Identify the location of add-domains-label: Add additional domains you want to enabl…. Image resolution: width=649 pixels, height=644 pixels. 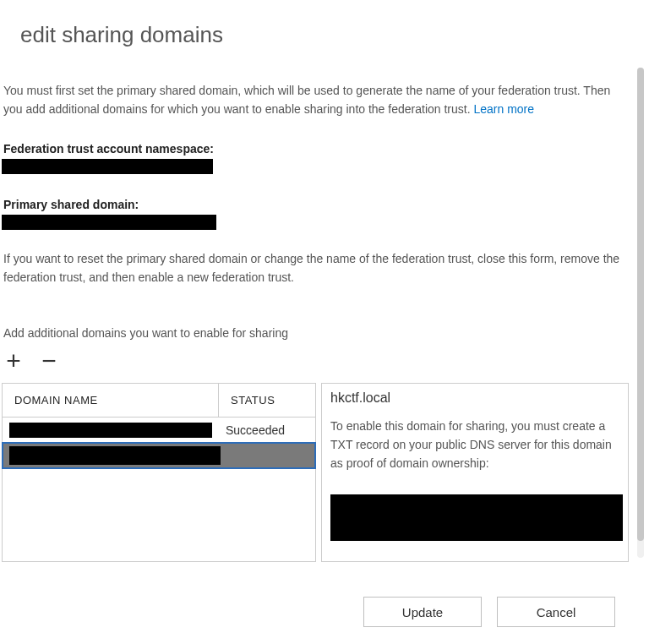
(314, 334).